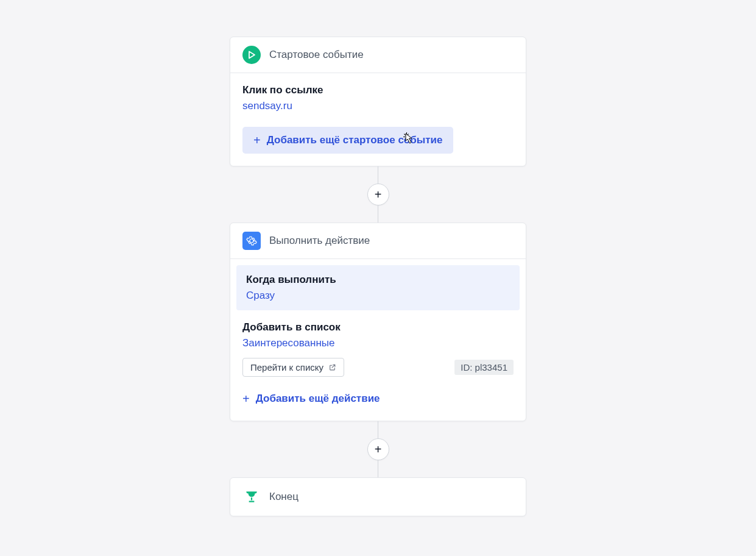 The image size is (756, 556). What do you see at coordinates (378, 90) in the screenshot?
I see `start-event-title: Клик по ссылке` at bounding box center [378, 90].